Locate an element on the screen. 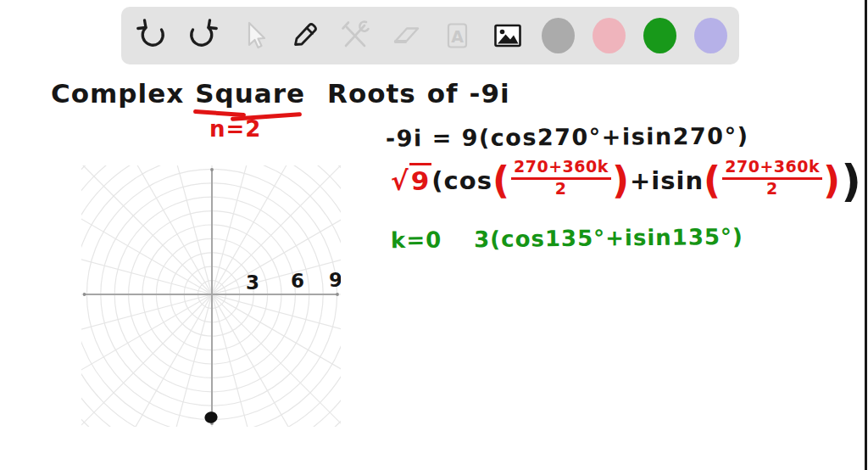  title-word-square: Square is located at coordinates (256, 93).